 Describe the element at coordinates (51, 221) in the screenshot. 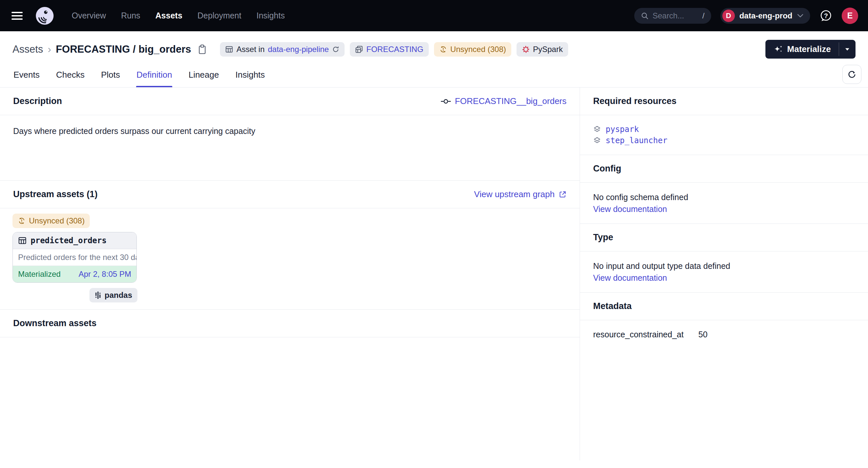

I see `upstream-unsynced-tag: Unsynced (308)` at that location.